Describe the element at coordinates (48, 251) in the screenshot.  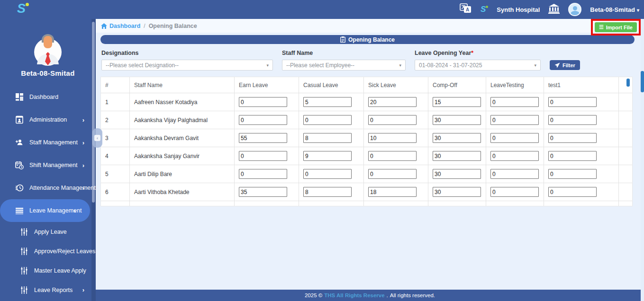
I see `sidebar-subitem-approve-reject-leaves: Approve/Reject Leaves` at that location.